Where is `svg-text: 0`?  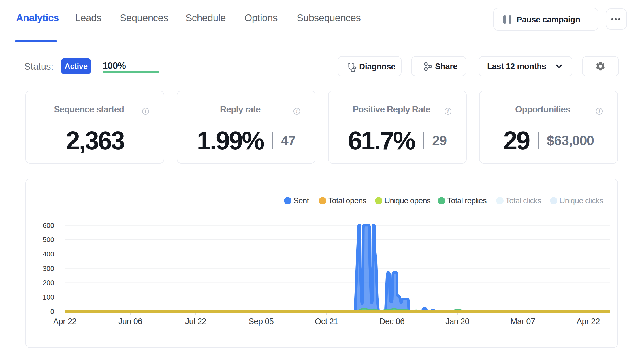
svg-text: 0 is located at coordinates (52, 311).